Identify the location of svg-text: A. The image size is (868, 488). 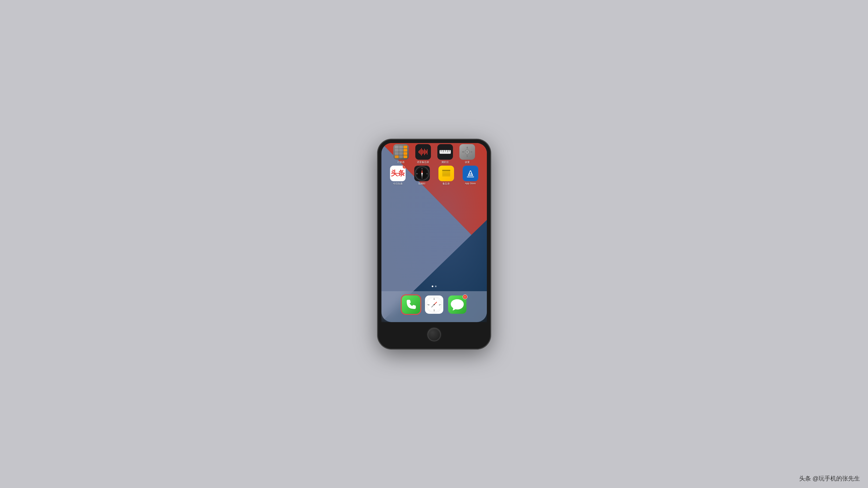
(470, 173).